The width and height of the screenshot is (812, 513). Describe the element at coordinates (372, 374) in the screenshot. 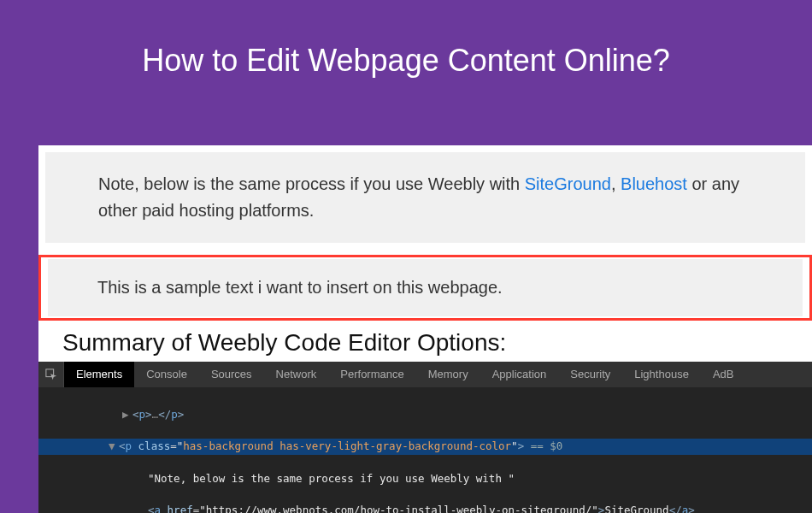

I see `tab-performance: Performance` at that location.